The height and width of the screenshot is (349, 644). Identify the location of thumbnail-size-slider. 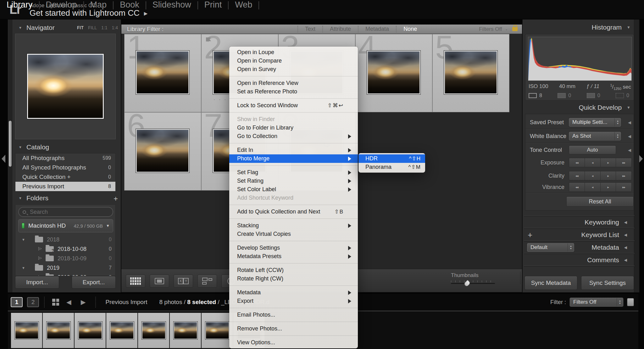
(473, 284).